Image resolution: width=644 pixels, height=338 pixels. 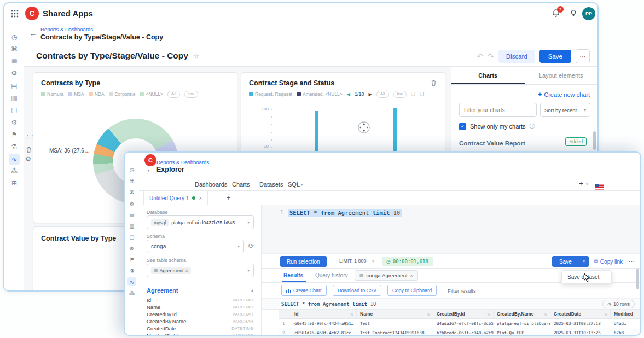 What do you see at coordinates (200, 270) in the screenshot?
I see `table-select: ▦ Agreement × ▾` at bounding box center [200, 270].